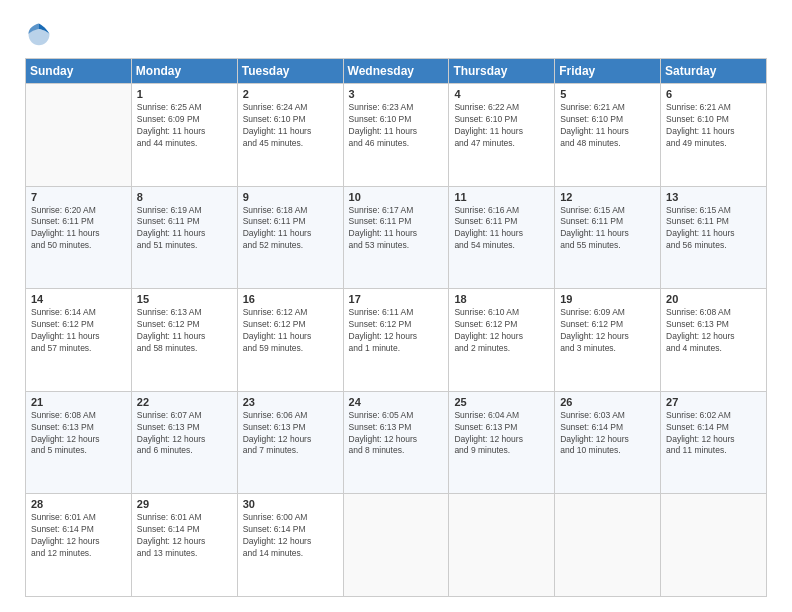 This screenshot has height=612, width=792. Describe the element at coordinates (290, 136) in the screenshot. I see `calendar-cell: 2Sunrise: 6:24 AM Sunset: 6:10 PM Daylig…` at that location.